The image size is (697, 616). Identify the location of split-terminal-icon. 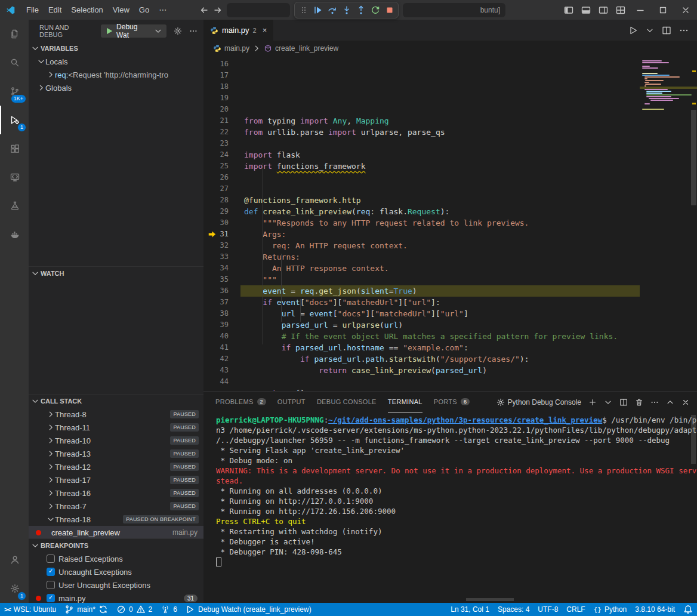
(624, 402).